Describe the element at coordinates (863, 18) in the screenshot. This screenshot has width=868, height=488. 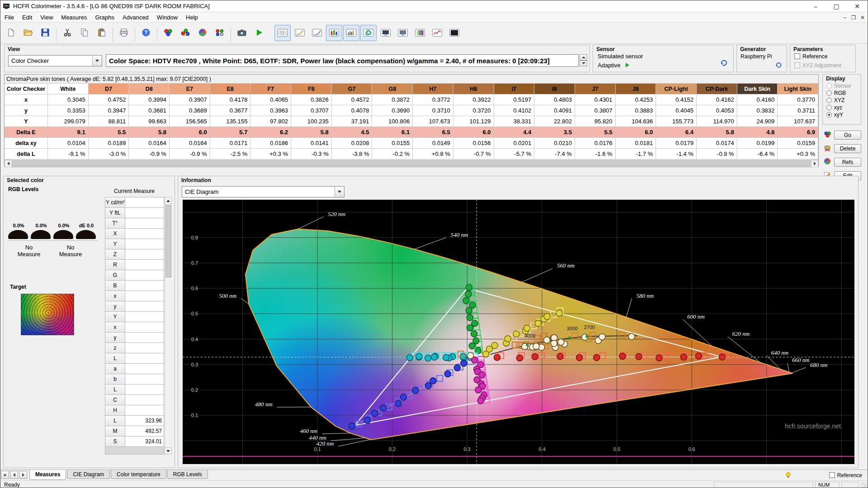
I see `mdi-close-button: ✕` at that location.